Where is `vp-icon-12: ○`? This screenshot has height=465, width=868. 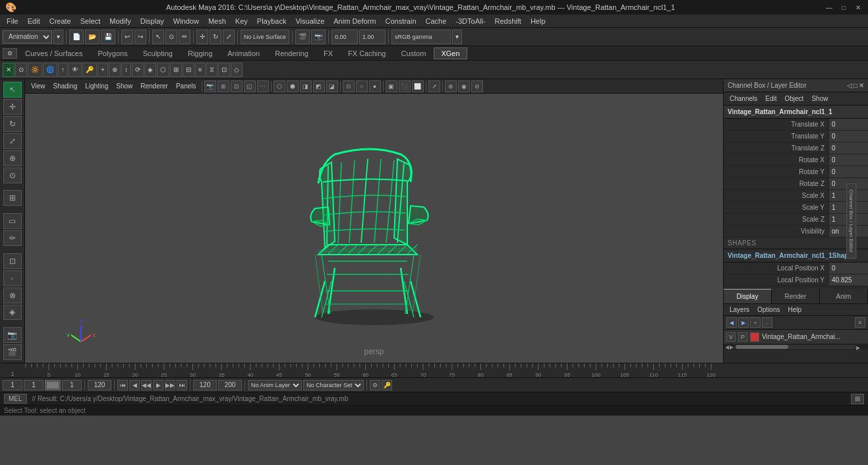 vp-icon-12: ○ is located at coordinates (362, 86).